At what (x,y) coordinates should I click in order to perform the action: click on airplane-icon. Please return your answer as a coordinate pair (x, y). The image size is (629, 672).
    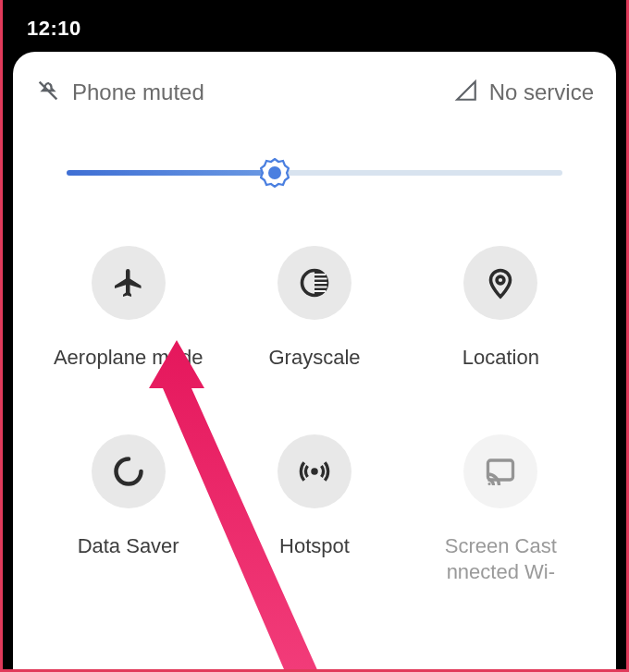
    Looking at the image, I should click on (129, 283).